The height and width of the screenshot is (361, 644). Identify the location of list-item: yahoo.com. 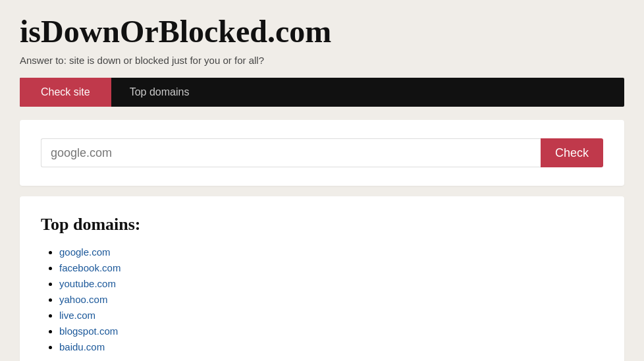
(331, 300).